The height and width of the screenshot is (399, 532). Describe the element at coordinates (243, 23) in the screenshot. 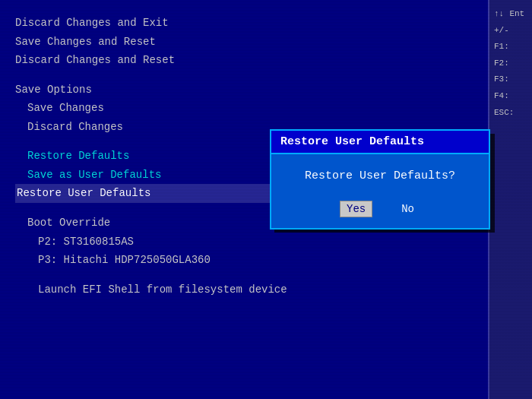

I see `menu-item-discard-exit: Discard Changes and Exit` at that location.